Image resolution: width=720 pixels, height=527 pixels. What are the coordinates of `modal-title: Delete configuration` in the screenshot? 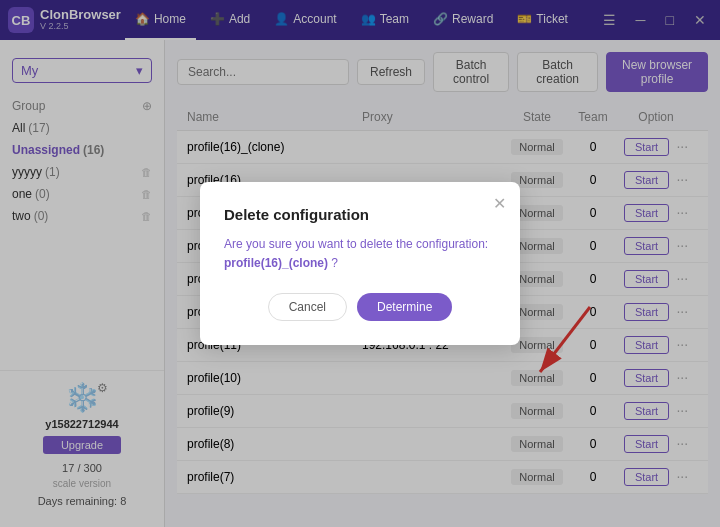 It's located at (360, 214).